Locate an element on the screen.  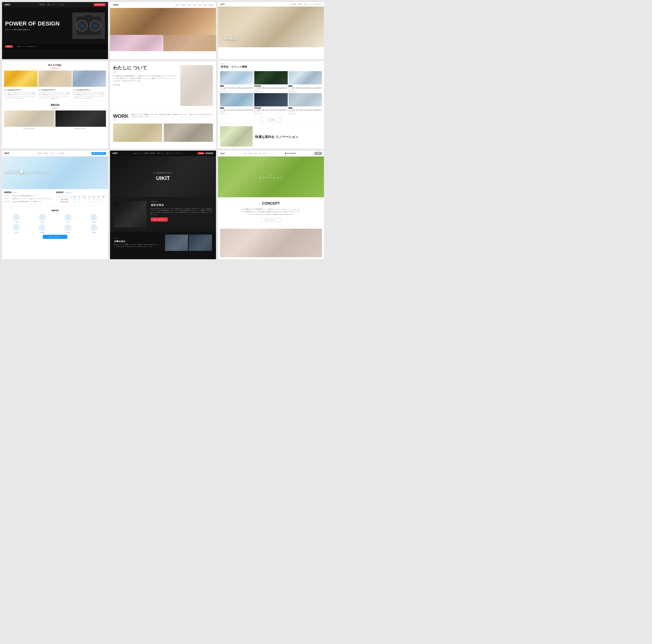
nav-company: 会社概要 is located at coordinates (294, 4).